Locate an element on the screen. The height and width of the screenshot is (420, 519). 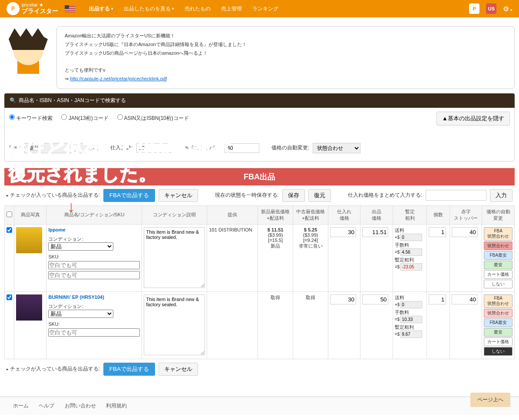
bulk-label: 仕入れ価格をまとめて入力する: is located at coordinates (385, 195).